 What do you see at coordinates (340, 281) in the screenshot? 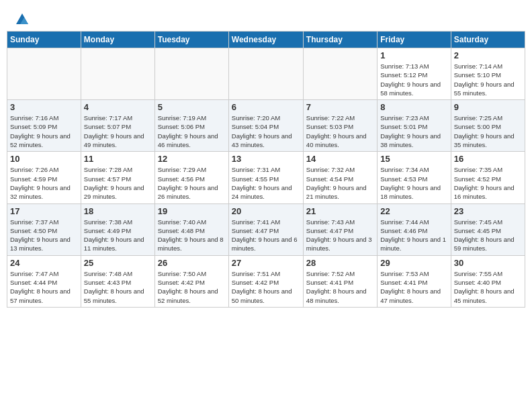
I see `calendar-cell: 28Sunrise: 7:52 AM Sunset: 4:41 PM Dayli…` at bounding box center [340, 281].